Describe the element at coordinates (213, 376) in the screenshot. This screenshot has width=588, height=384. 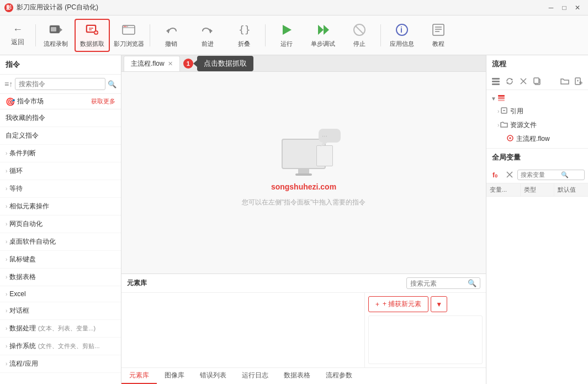
I see `elem-tab-errors: 错误列表` at that location.